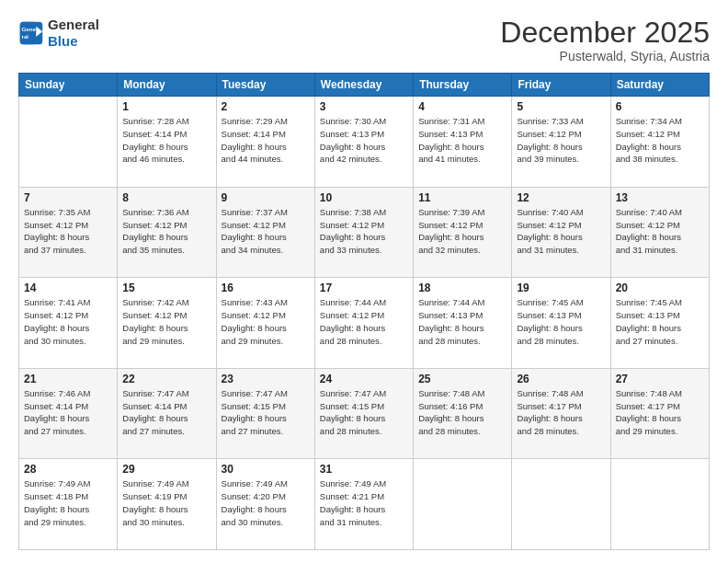 The image size is (728, 563). I want to click on logo-icon: Gene ral, so click(31, 33).